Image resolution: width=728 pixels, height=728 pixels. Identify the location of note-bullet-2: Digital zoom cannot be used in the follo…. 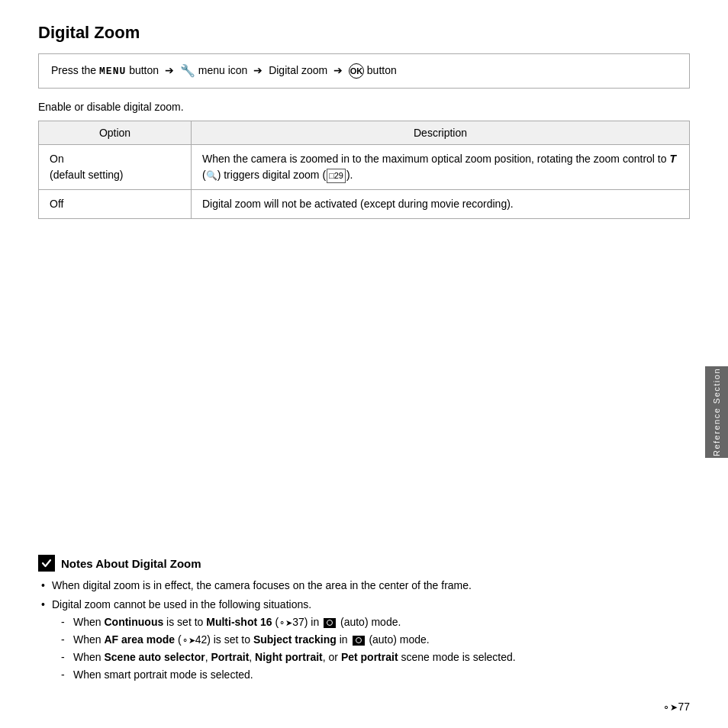
(354, 639).